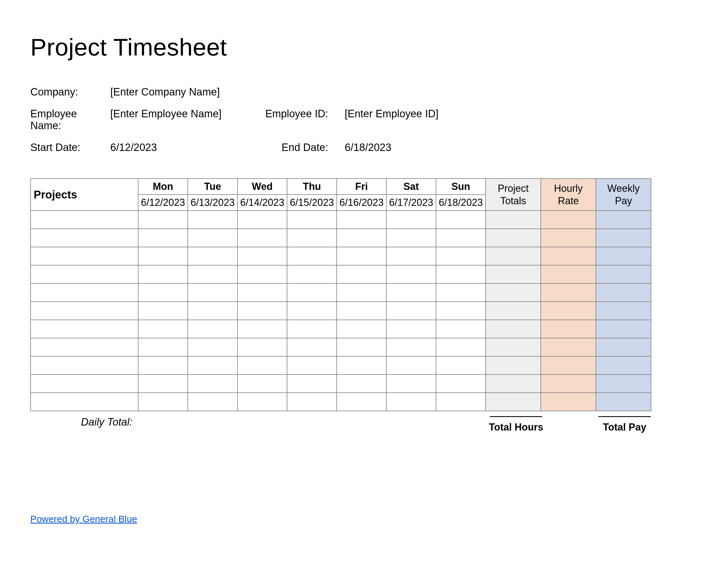  I want to click on start-date-value: 6/12/2023, so click(187, 147).